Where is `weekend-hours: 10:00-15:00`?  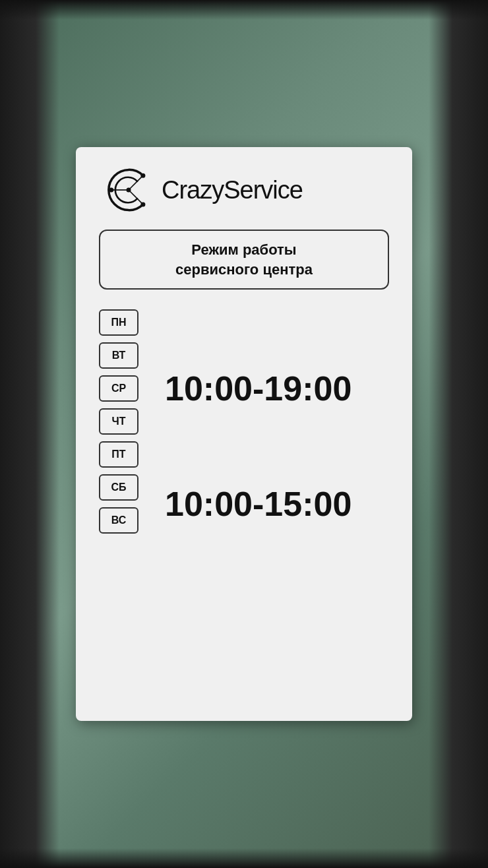
weekend-hours: 10:00-15:00 is located at coordinates (259, 504).